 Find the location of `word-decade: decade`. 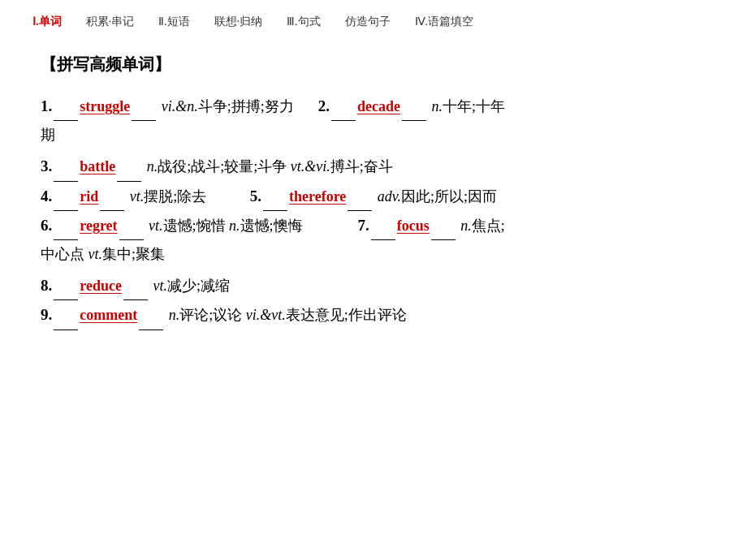

word-decade: decade is located at coordinates (378, 106).